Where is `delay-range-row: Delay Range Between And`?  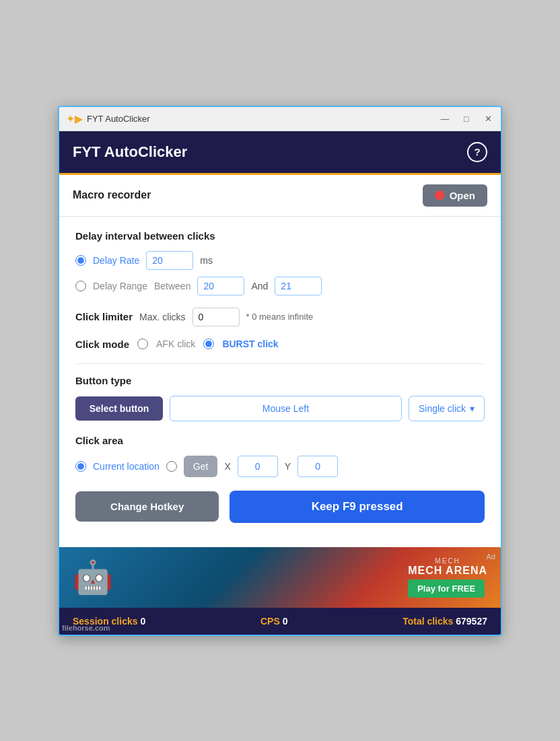
delay-range-row: Delay Range Between And is located at coordinates (280, 286).